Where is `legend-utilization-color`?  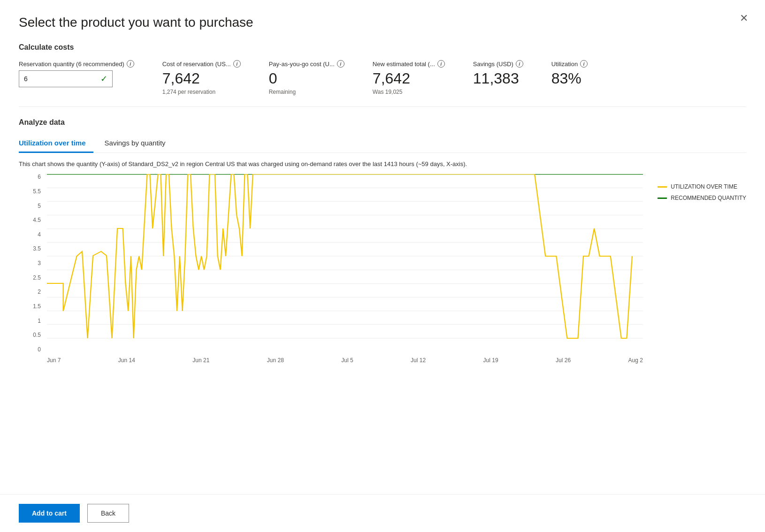
legend-utilization-color is located at coordinates (662, 187).